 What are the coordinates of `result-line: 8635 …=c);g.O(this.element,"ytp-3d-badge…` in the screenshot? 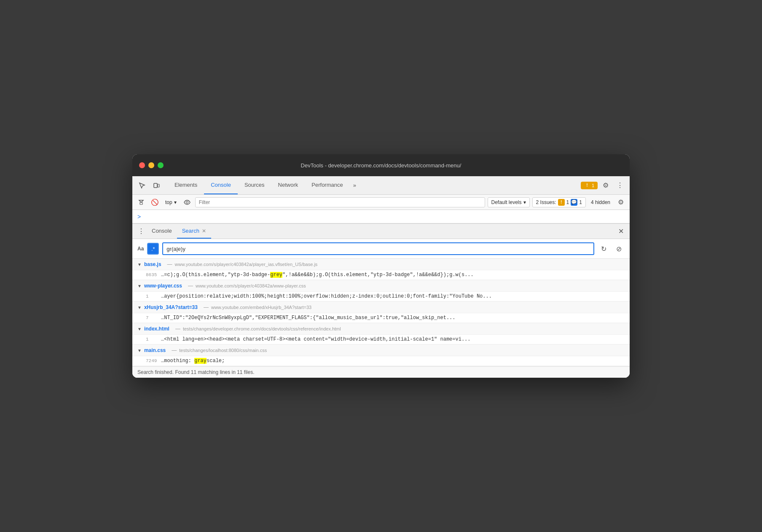 It's located at (381, 275).